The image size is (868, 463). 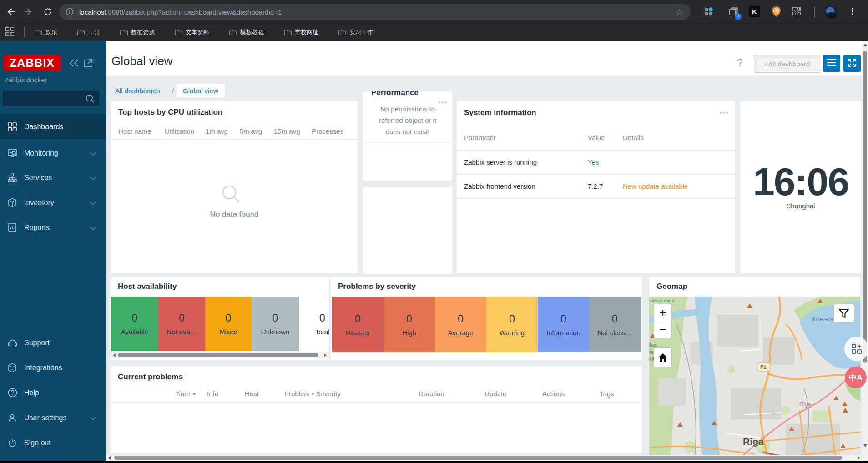 What do you see at coordinates (853, 11) in the screenshot?
I see `browser-menu-icon` at bounding box center [853, 11].